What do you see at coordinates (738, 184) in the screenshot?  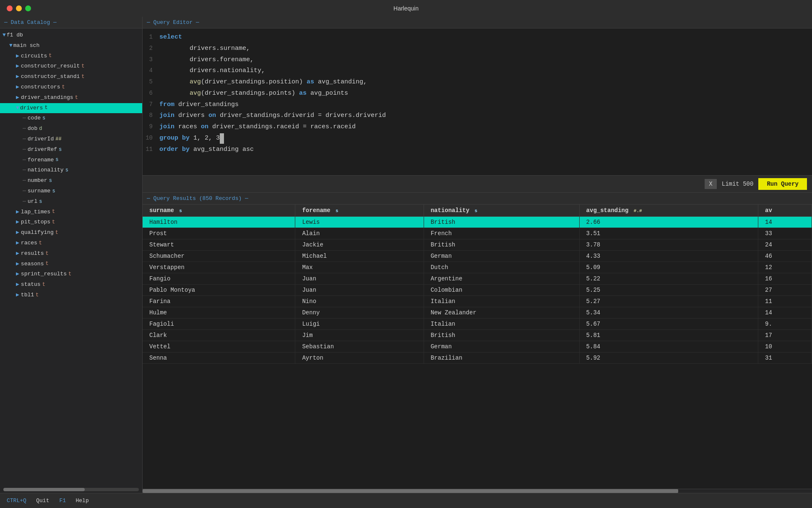 I see `limit-label: Limit 500` at bounding box center [738, 184].